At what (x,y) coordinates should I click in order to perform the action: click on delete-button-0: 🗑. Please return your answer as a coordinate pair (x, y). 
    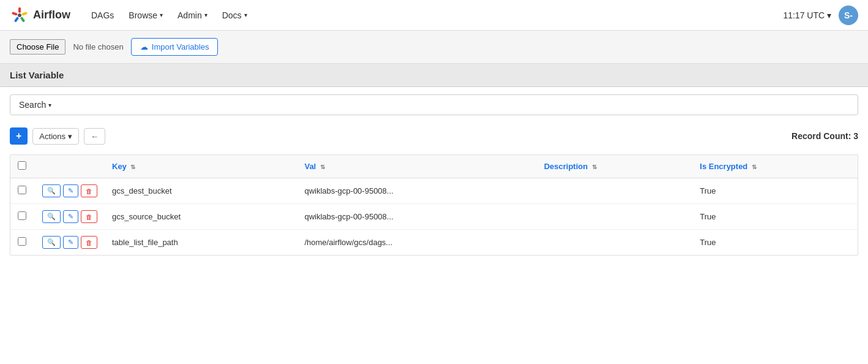
    Looking at the image, I should click on (89, 191).